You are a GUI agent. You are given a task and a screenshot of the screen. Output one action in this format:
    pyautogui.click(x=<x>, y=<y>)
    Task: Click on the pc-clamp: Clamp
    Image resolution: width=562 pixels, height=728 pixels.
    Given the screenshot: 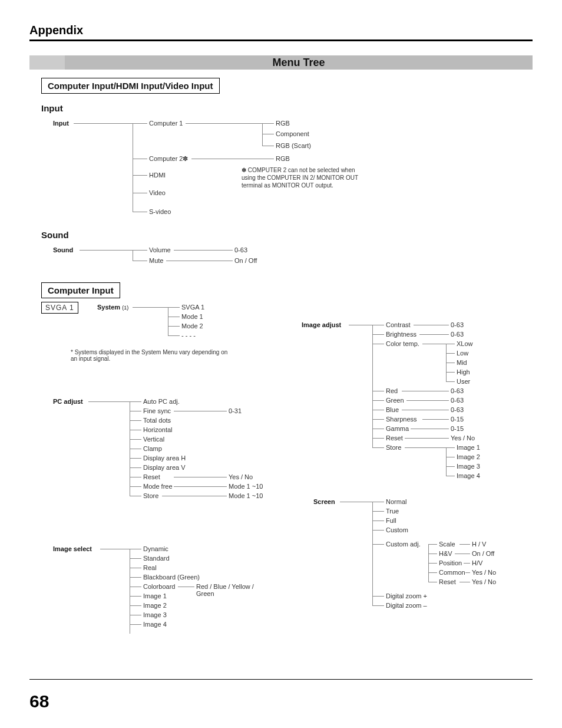 What is the action you would take?
    pyautogui.click(x=153, y=449)
    